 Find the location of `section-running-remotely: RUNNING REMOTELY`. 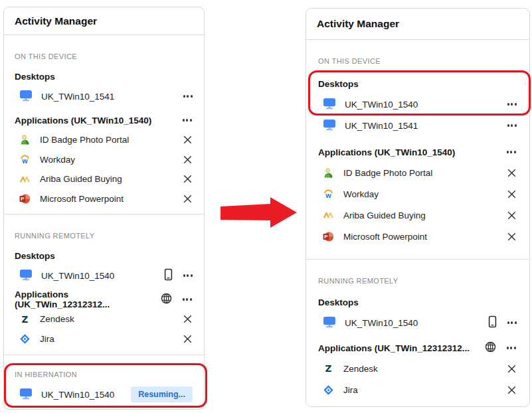

section-running-remotely: RUNNING REMOTELY is located at coordinates (104, 236).